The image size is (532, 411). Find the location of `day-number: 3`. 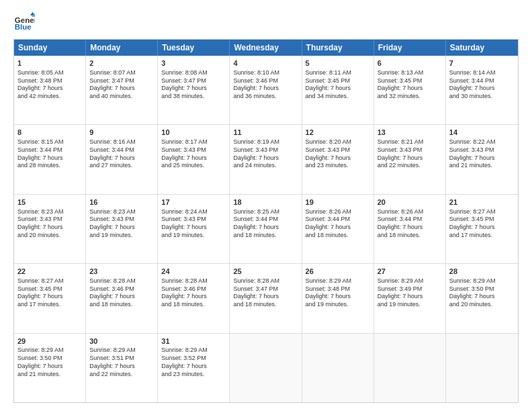

day-number: 3 is located at coordinates (193, 63).